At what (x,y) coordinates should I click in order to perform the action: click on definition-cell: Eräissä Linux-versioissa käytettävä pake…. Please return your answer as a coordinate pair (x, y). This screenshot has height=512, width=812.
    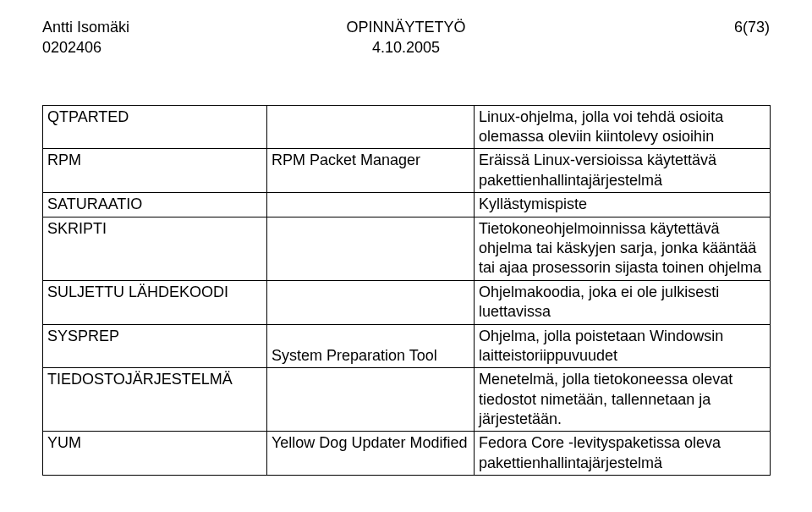
    Looking at the image, I should click on (623, 171).